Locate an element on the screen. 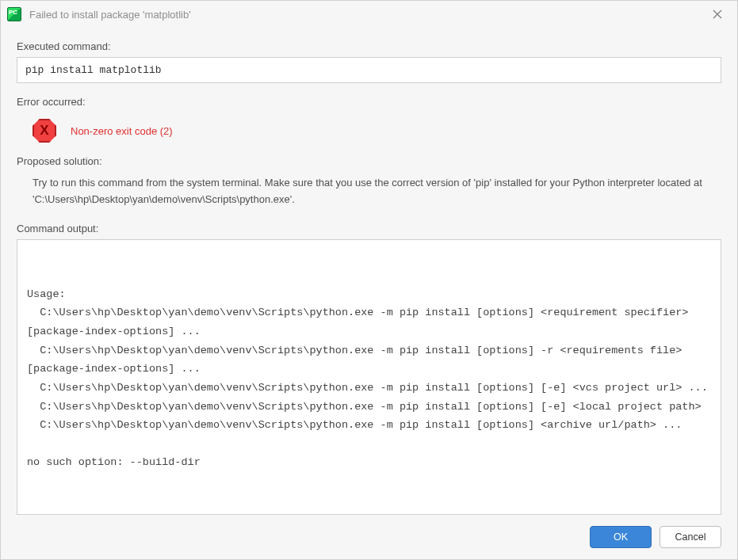 This screenshot has width=738, height=560. pycharm-app-icon is located at coordinates (14, 14).